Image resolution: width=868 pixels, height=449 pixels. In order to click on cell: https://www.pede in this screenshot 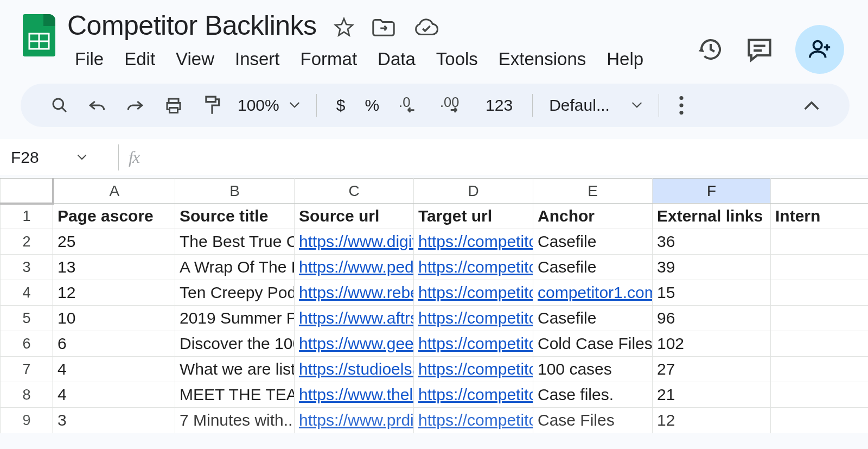, I will do `click(354, 267)`.